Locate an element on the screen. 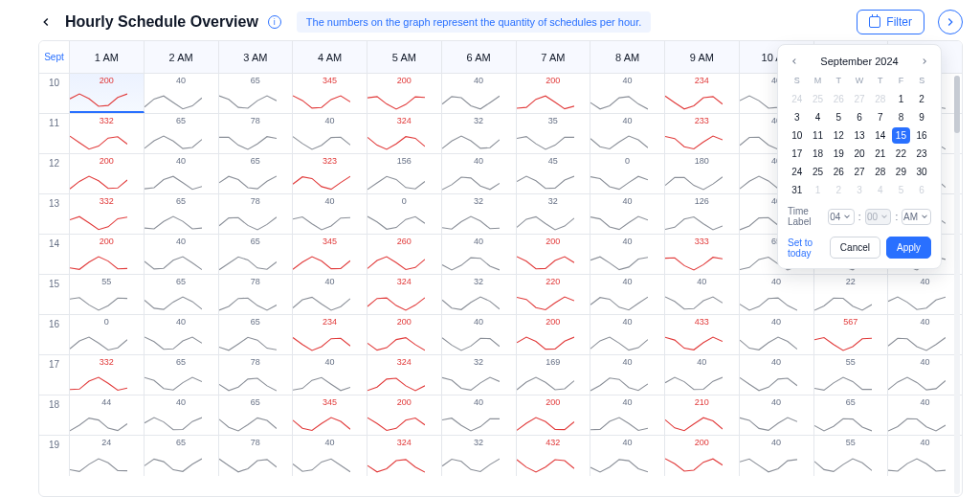  schedule-cell: 44 is located at coordinates (107, 416).